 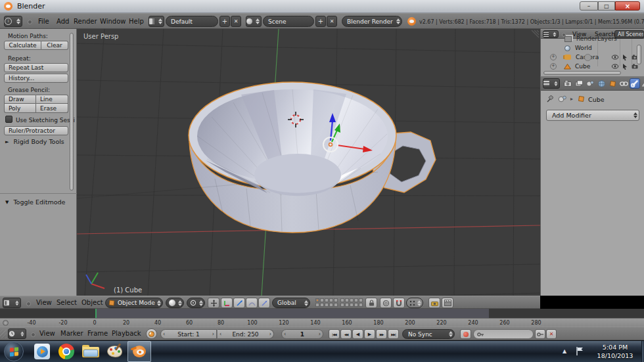 What do you see at coordinates (47, 334) in the screenshot?
I see `timeline-menu-view: View` at bounding box center [47, 334].